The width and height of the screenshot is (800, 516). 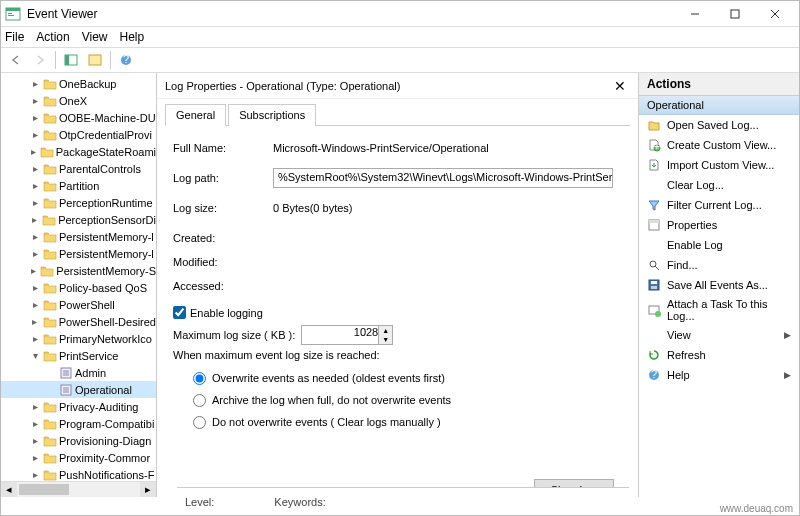 I want to click on menu-action: Action, so click(x=52, y=37).